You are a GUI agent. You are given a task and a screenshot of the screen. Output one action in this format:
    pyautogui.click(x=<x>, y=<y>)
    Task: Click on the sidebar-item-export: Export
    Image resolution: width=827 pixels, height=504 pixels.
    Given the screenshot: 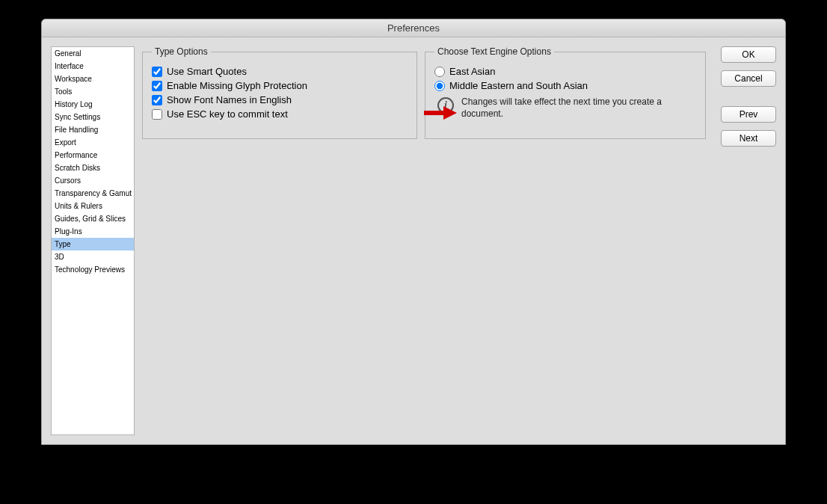 What is the action you would take?
    pyautogui.click(x=93, y=142)
    